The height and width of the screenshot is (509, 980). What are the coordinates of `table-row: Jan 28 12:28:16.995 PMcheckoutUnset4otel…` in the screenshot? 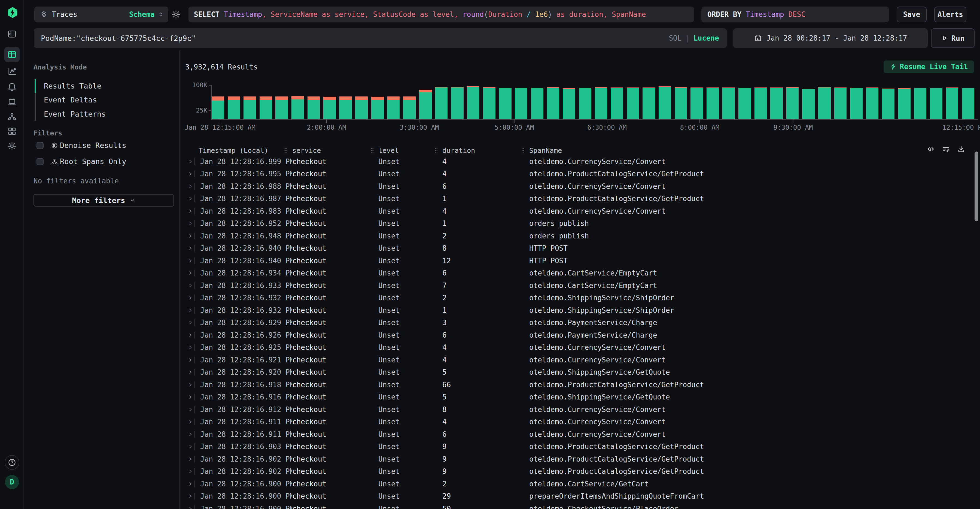 It's located at (580, 174).